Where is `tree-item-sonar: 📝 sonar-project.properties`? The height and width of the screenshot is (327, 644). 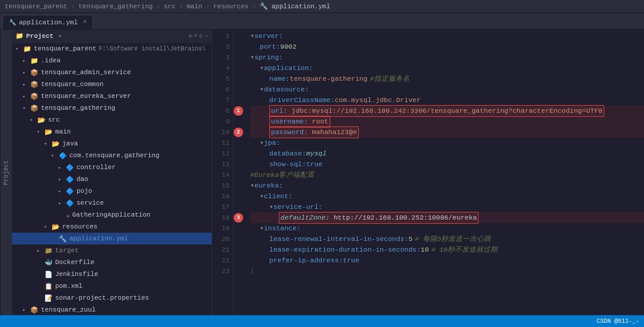 tree-item-sonar: 📝 sonar-project.properties is located at coordinates (111, 298).